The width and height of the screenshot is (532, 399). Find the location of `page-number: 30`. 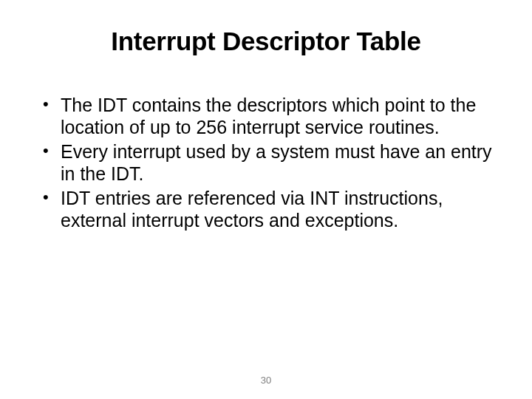

page-number: 30 is located at coordinates (266, 380).